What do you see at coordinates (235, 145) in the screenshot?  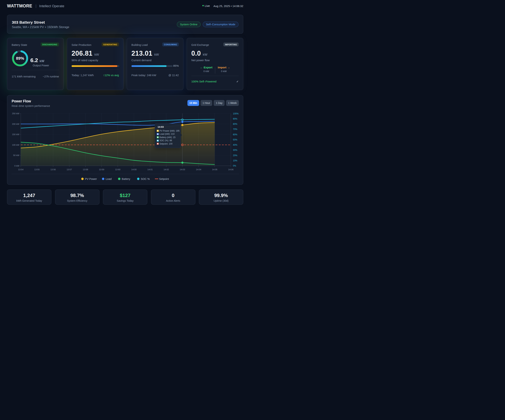 I see `svg-text: 40%` at bounding box center [235, 145].